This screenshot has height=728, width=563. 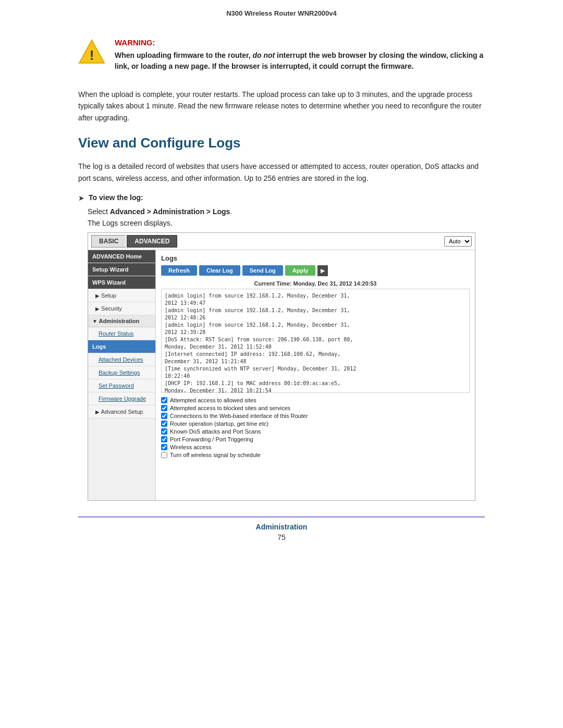 What do you see at coordinates (164, 416) in the screenshot?
I see `checkbox-web-interface-input` at bounding box center [164, 416].